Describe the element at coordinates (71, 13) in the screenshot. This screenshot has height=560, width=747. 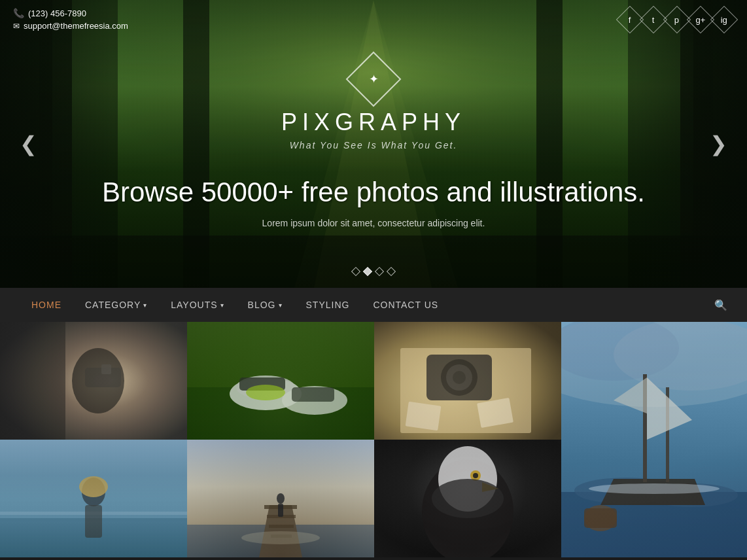
I see `phone-contact: 📞 (123) 456-7890` at that location.